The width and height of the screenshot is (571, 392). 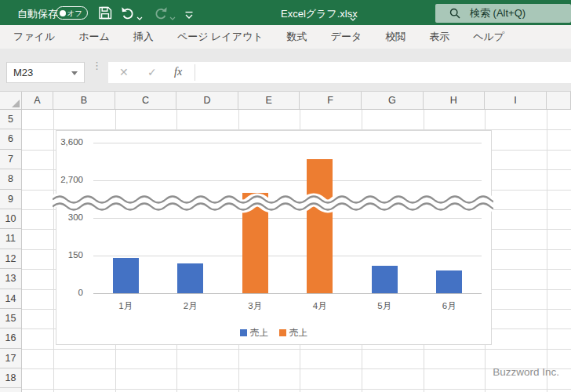 I want to click on autosave-label: 自動保存, so click(x=38, y=14).